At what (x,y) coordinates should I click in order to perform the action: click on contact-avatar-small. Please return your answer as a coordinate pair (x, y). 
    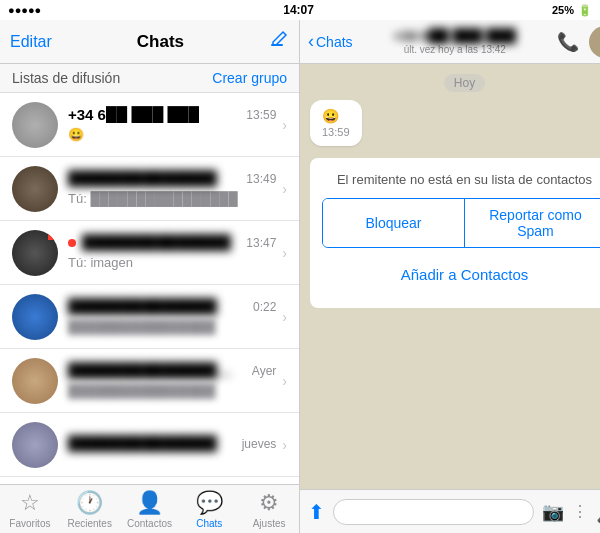
    Looking at the image, I should click on (594, 42).